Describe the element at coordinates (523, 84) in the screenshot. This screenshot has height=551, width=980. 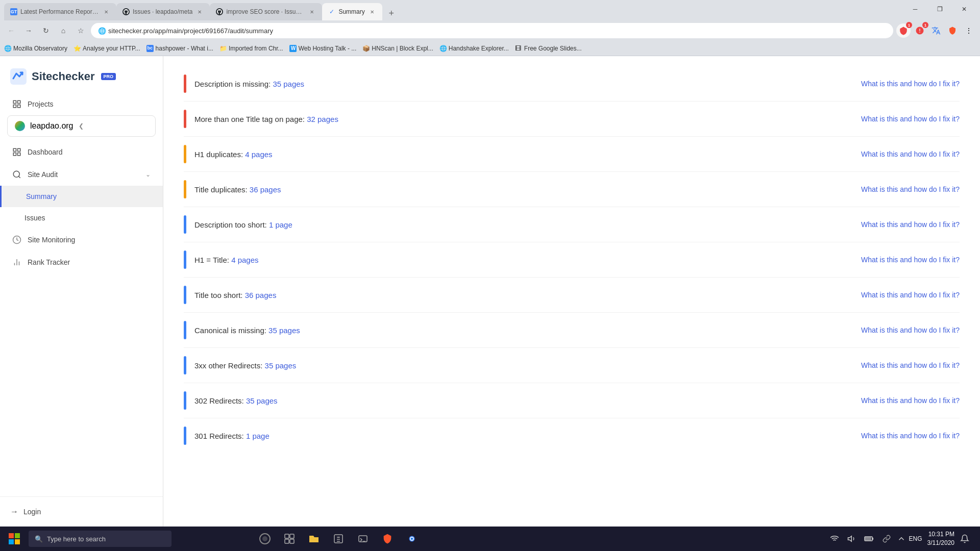
I see `issue-text: Description is missing: 35 pages` at that location.